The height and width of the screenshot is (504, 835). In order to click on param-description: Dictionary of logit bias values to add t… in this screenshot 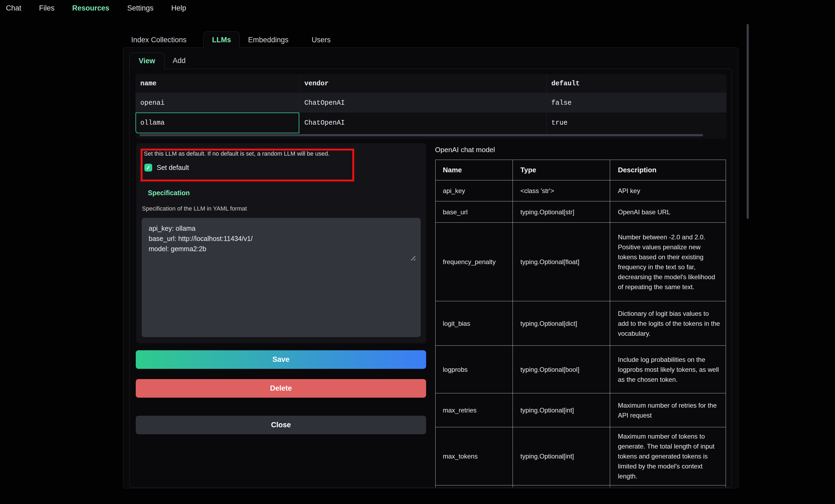, I will do `click(668, 323)`.